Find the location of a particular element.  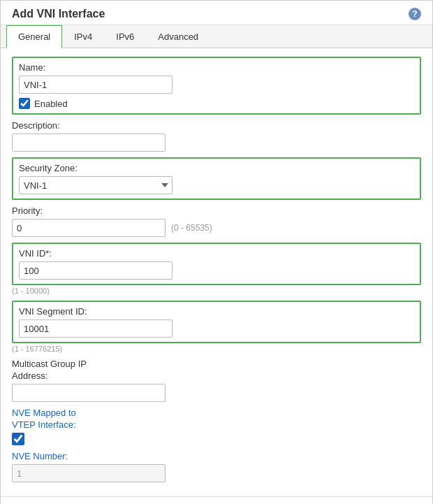

vni-id-label: VNI ID*: is located at coordinates (216, 253).